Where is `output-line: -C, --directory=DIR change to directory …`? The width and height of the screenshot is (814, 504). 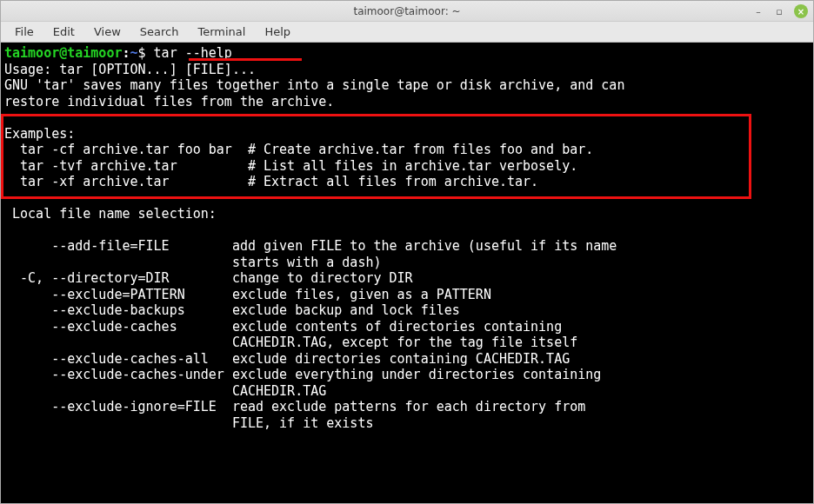 output-line: -C, --directory=DIR change to directory … is located at coordinates (209, 278).